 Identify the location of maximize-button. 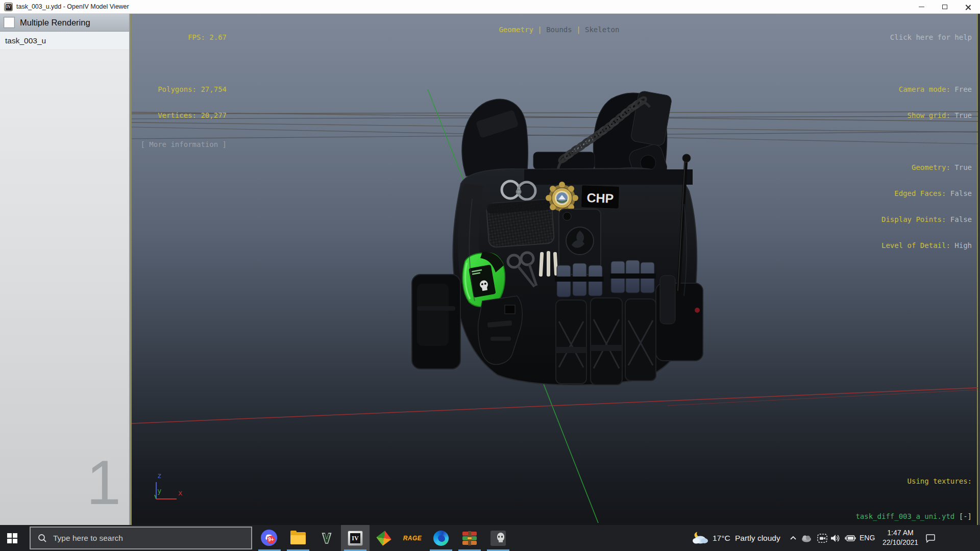
(945, 7).